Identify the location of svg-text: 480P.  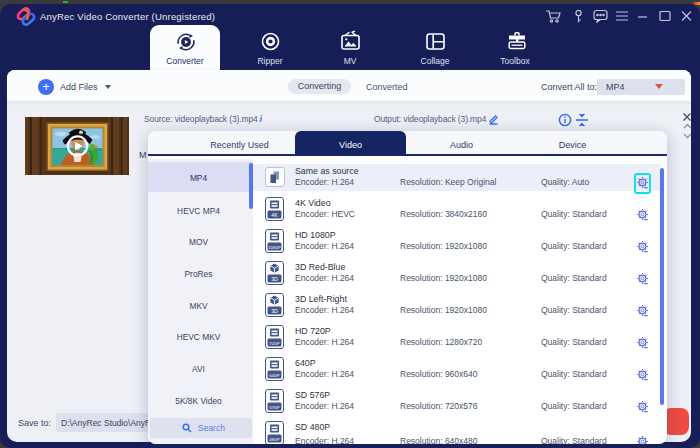
(274, 440).